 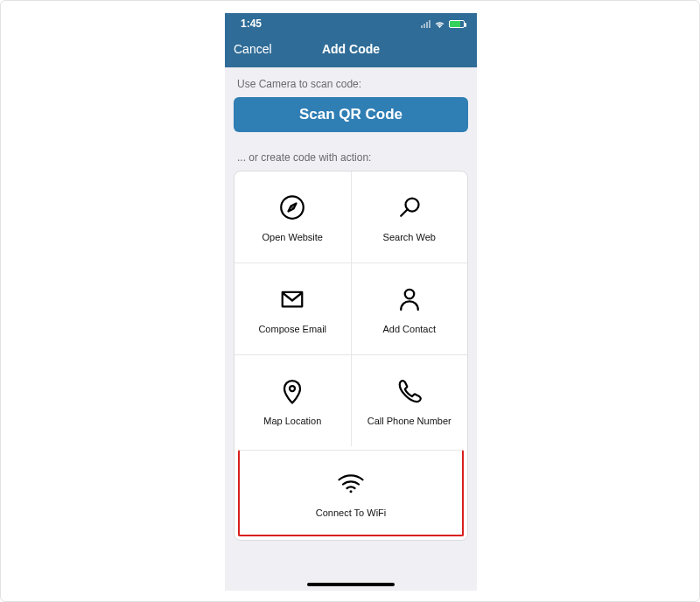 What do you see at coordinates (292, 299) in the screenshot?
I see `envelope-icon` at bounding box center [292, 299].